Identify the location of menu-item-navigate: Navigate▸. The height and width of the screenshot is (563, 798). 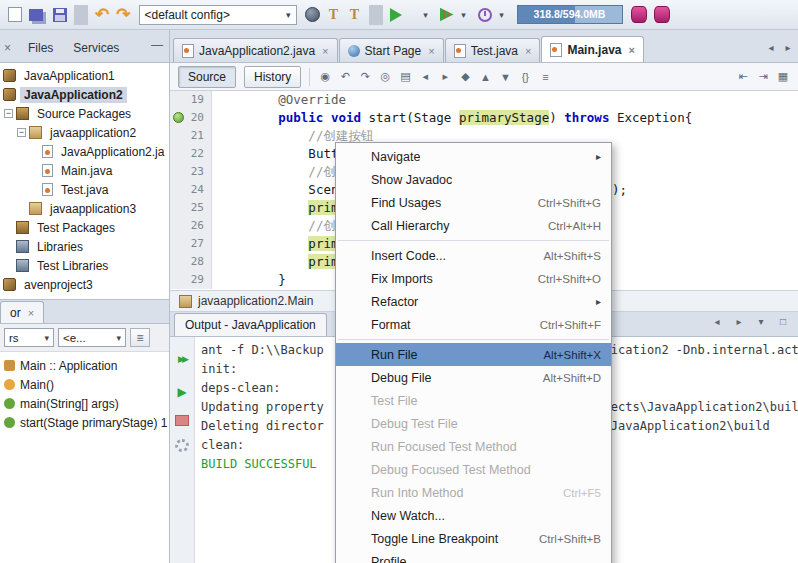
(474, 156).